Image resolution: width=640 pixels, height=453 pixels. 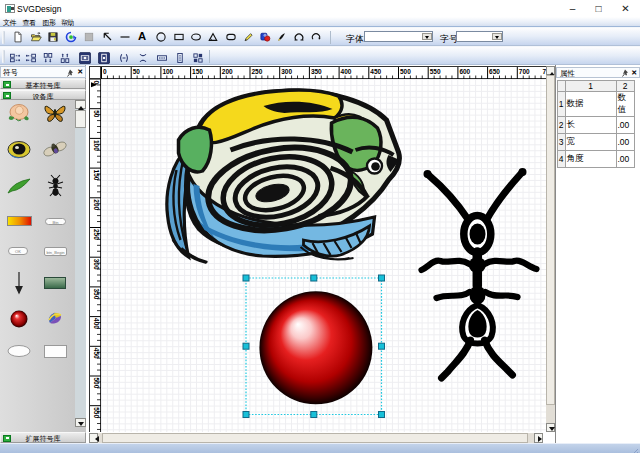 I want to click on svg-text: A, so click(x=142, y=36).